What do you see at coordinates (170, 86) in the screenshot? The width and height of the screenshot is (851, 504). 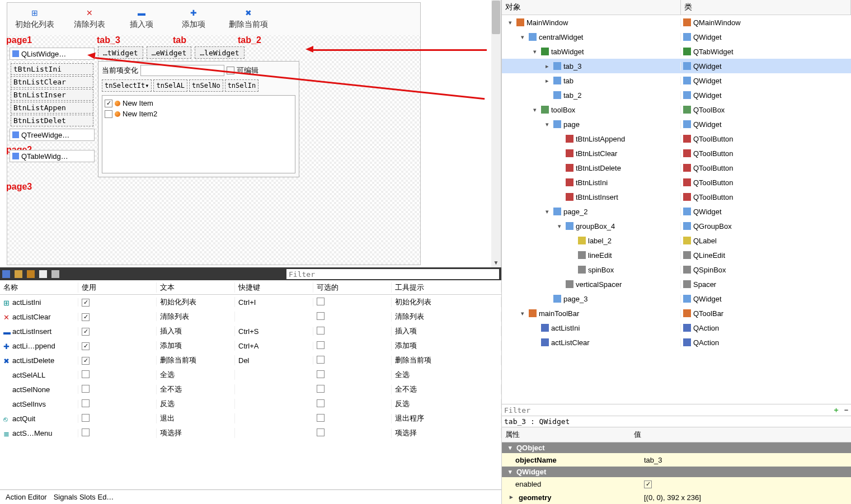 I see `select-button: tnSelAL` at bounding box center [170, 86].